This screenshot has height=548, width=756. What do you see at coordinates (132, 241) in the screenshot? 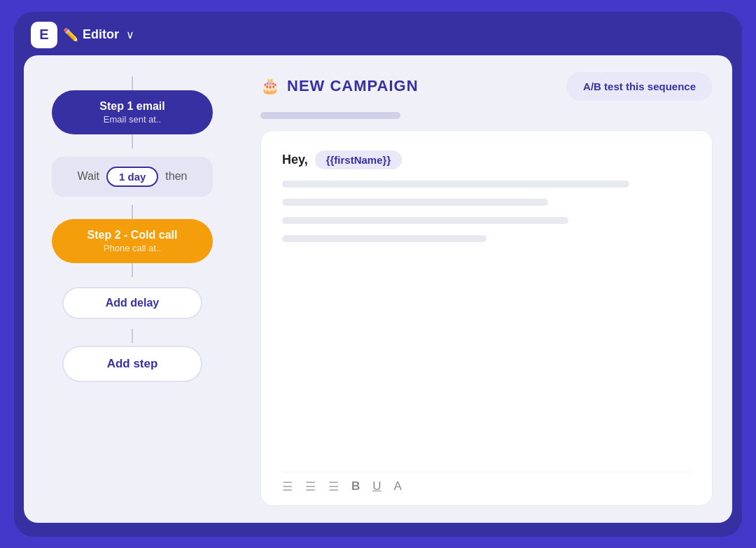
I see `step2-coldcall-block: Step 2 - Cold call Phone call at..` at bounding box center [132, 241].